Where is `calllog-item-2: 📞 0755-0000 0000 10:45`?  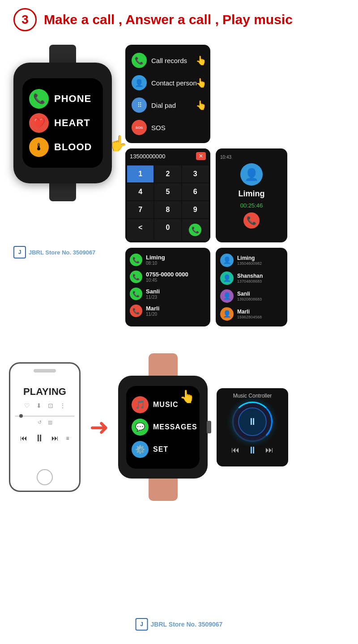
calllog-item-2: 📞 0755-0000 0000 10:45 is located at coordinates (168, 277).